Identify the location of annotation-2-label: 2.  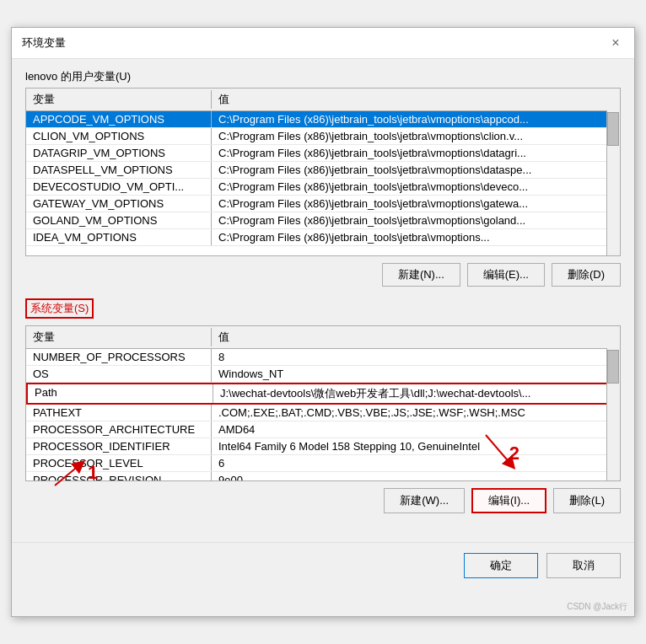
(514, 453).